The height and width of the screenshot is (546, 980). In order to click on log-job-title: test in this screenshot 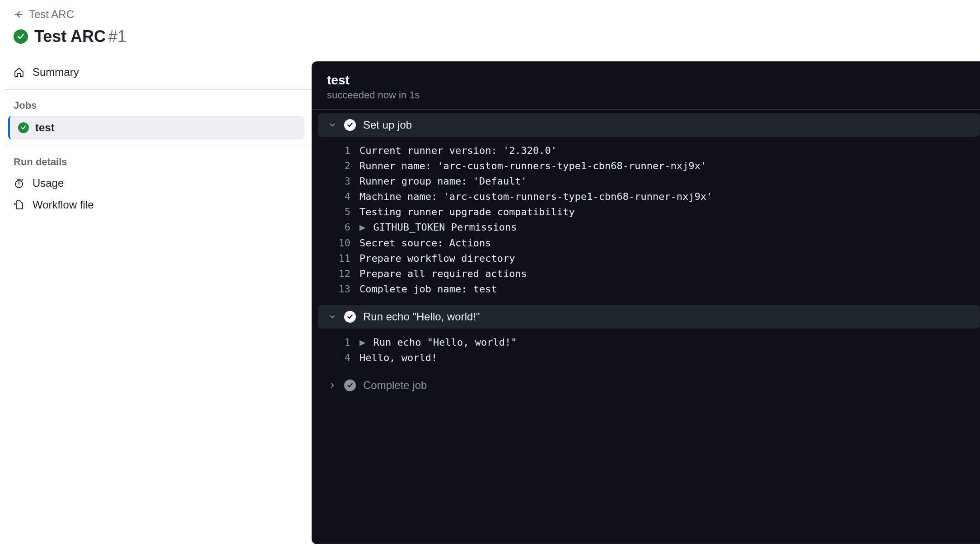, I will do `click(646, 80)`.